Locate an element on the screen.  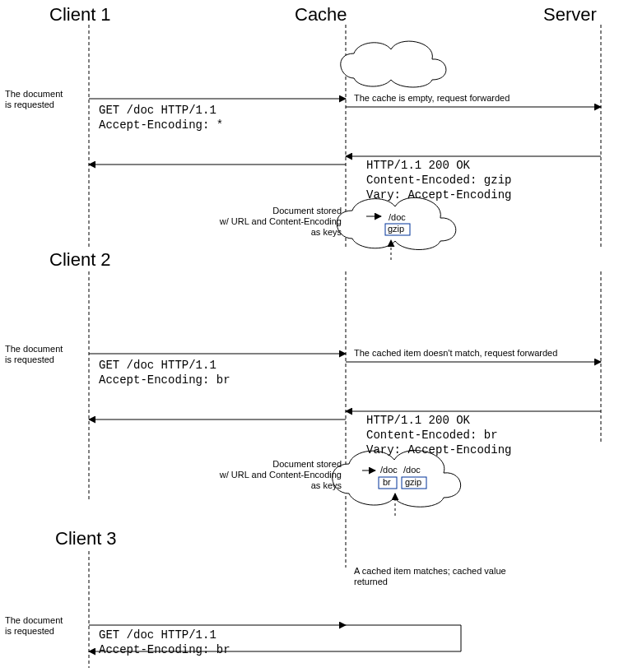
cache-tag-gzip-2: gzip is located at coordinates (413, 482).